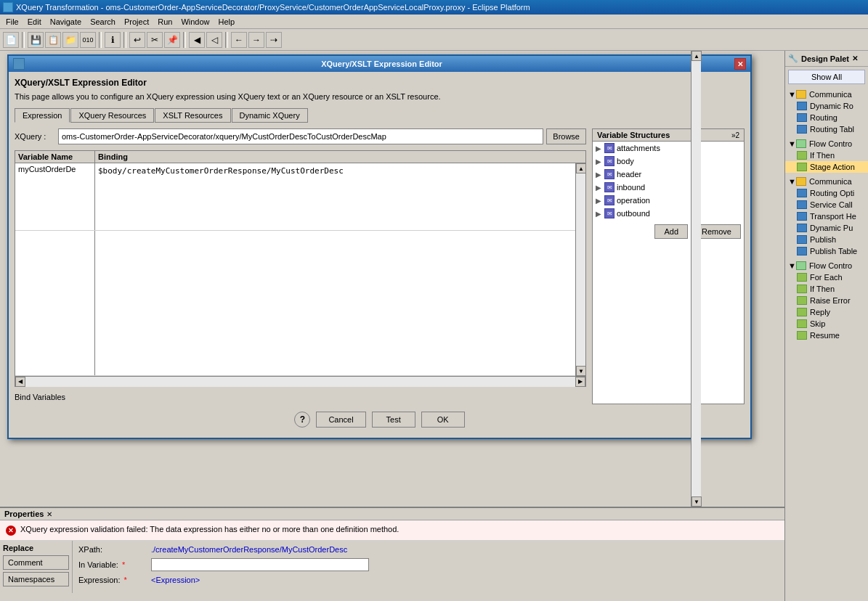 This screenshot has height=601, width=868. What do you see at coordinates (581, 371) in the screenshot?
I see `scroll-down-btn: ▼` at bounding box center [581, 371].